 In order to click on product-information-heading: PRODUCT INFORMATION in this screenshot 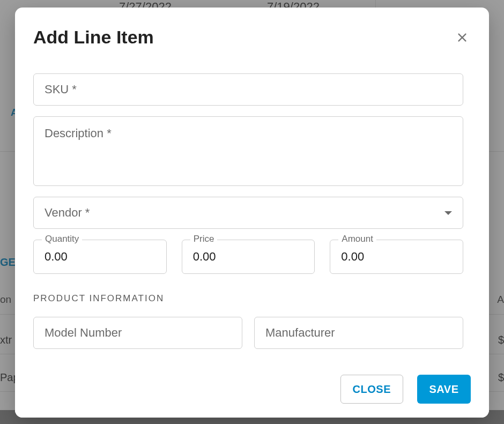, I will do `click(248, 299)`.